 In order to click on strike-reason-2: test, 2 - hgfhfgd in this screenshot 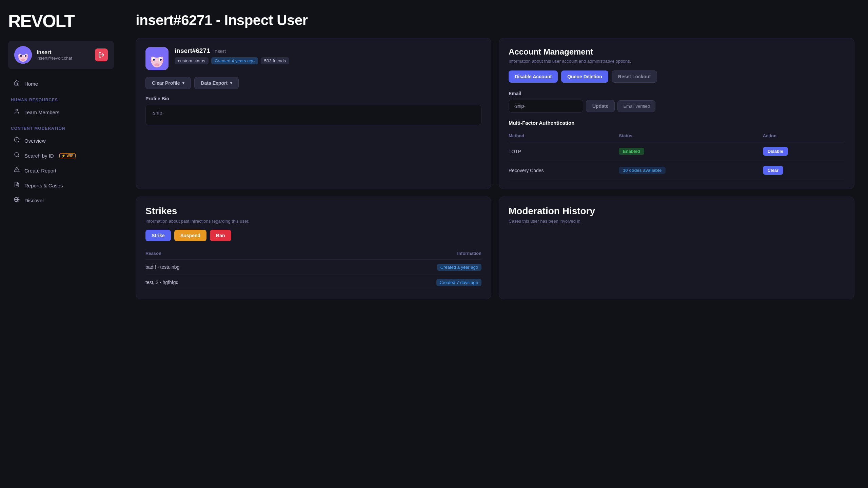, I will do `click(218, 283)`.